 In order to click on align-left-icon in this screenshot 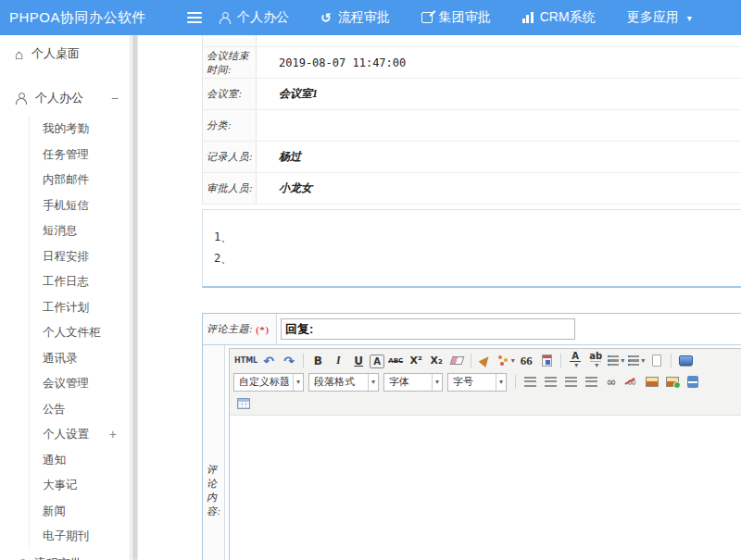, I will do `click(530, 381)`.